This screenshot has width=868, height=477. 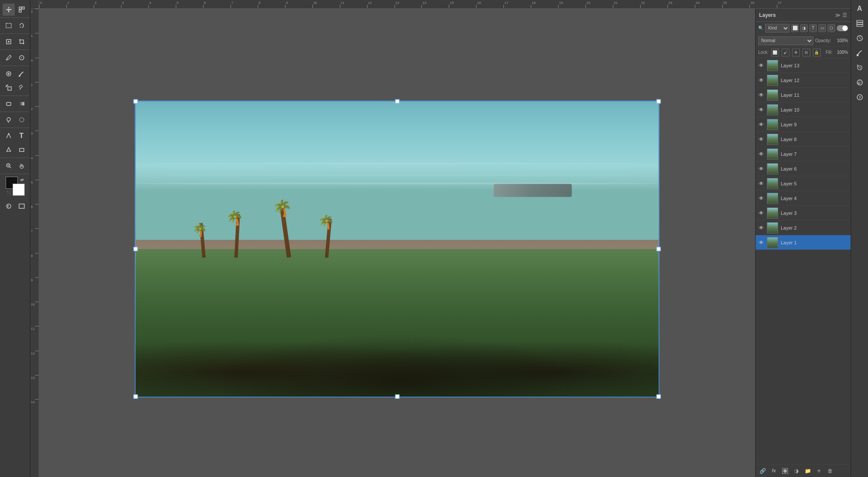 I want to click on layer-item-6: 👁Layer 6, so click(x=803, y=169).